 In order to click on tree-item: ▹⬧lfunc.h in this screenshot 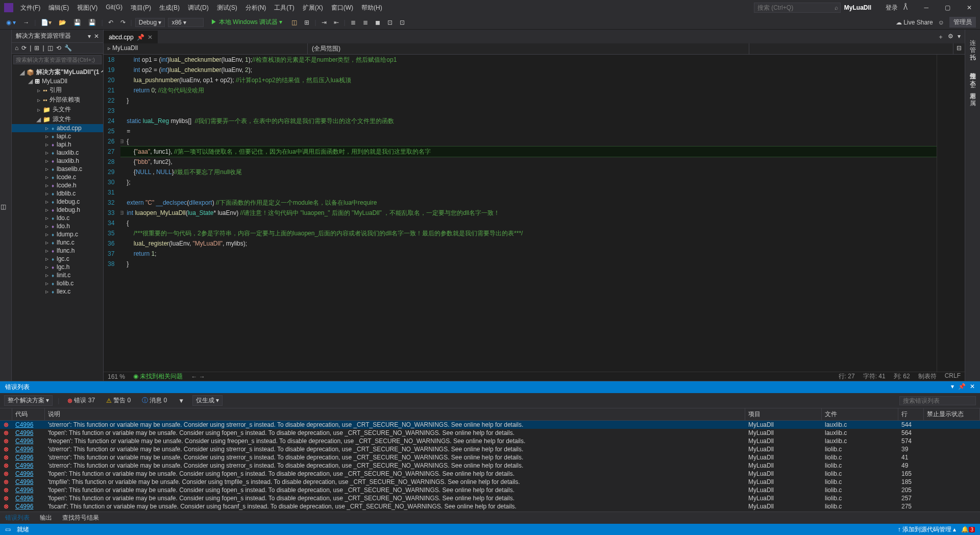, I will do `click(57, 251)`.